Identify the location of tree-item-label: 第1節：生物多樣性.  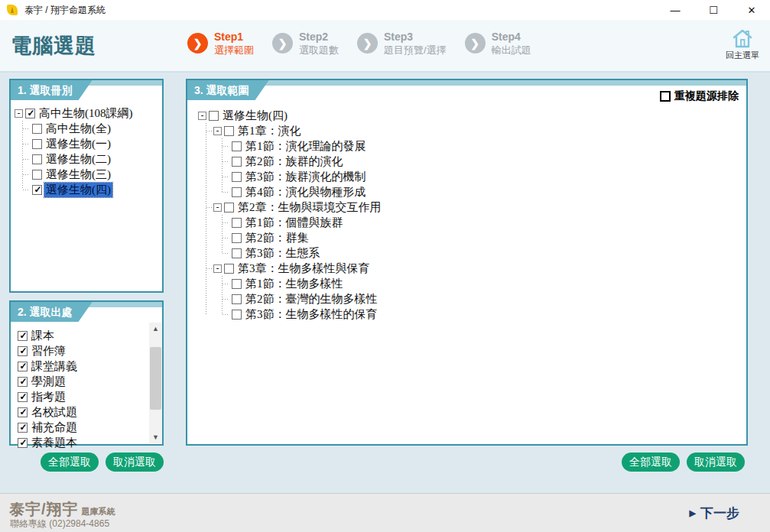
(294, 284).